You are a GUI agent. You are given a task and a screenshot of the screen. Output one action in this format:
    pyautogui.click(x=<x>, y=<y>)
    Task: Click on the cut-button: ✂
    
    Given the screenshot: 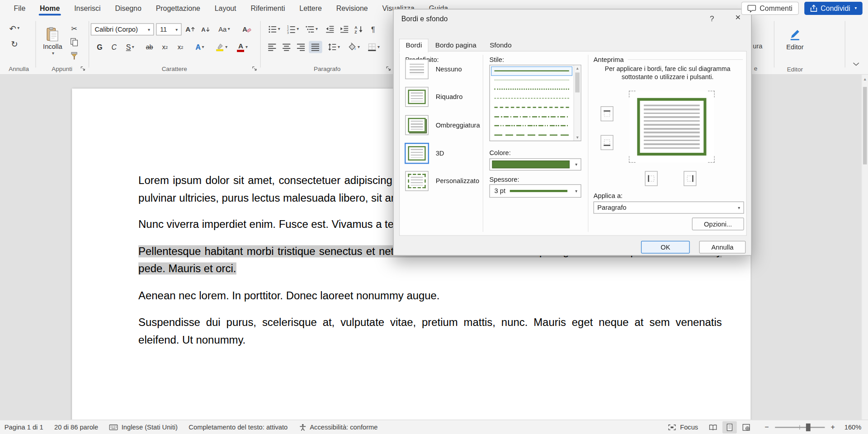 What is the action you would take?
    pyautogui.click(x=74, y=28)
    